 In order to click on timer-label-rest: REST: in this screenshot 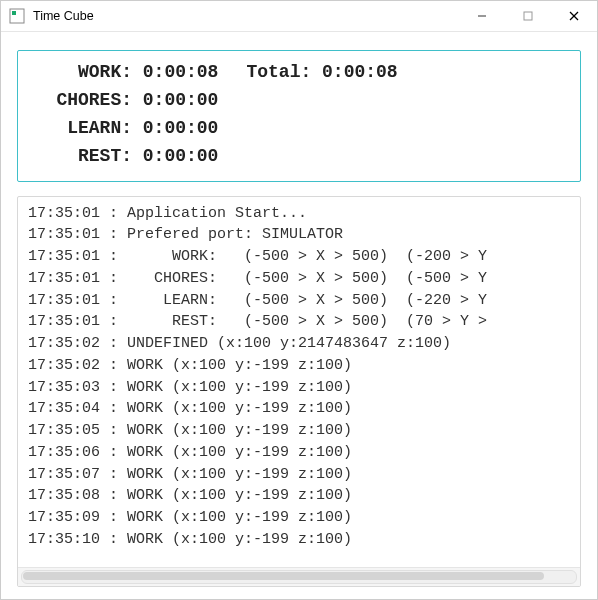, I will do `click(82, 157)`.